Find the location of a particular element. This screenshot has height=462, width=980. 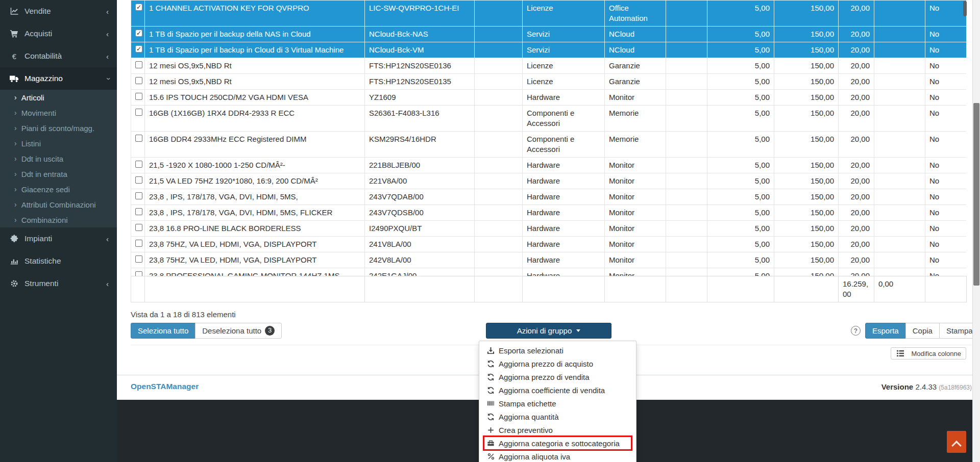

table-cell: 1 TB di Spazio per il backup della NAS i… is located at coordinates (255, 35).